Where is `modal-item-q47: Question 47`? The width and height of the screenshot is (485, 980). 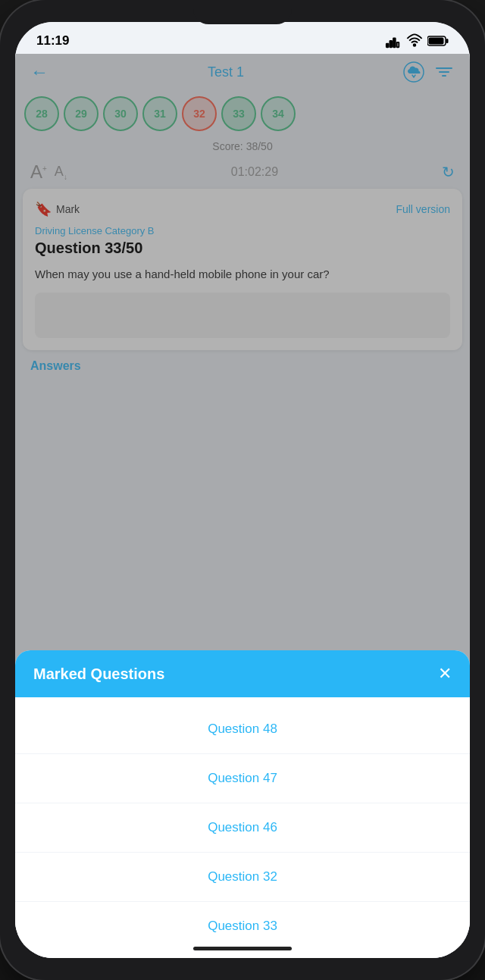 modal-item-q47: Question 47 is located at coordinates (242, 779).